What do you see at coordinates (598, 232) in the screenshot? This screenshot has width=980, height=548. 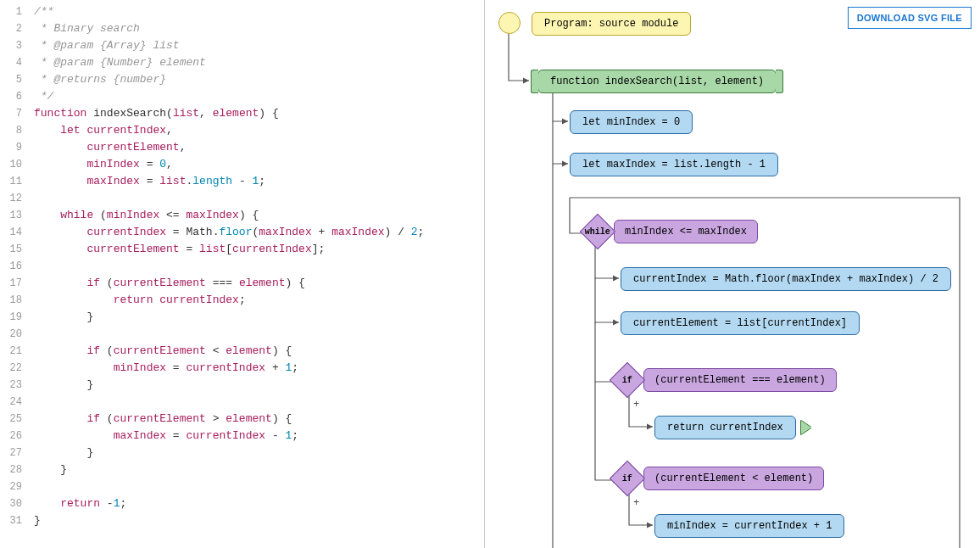 I see `diamond-icon: while` at bounding box center [598, 232].